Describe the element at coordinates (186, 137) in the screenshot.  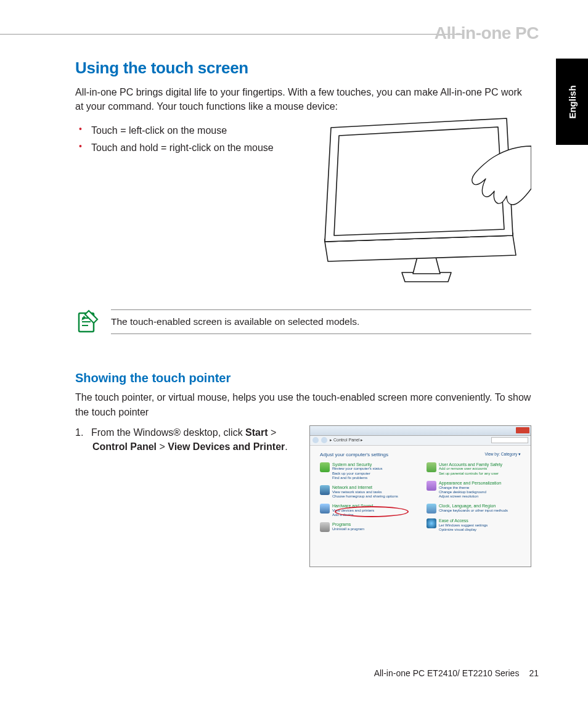
I see `touch-bullets-wrap: Touch = left-click on the mouse Touch an…` at that location.